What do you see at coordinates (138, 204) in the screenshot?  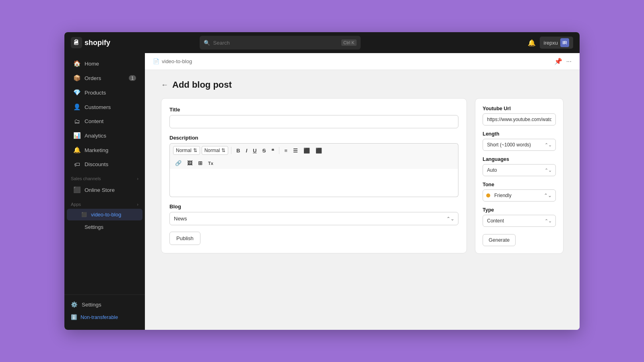 I see `apps-expand-icon: ›` at bounding box center [138, 204].